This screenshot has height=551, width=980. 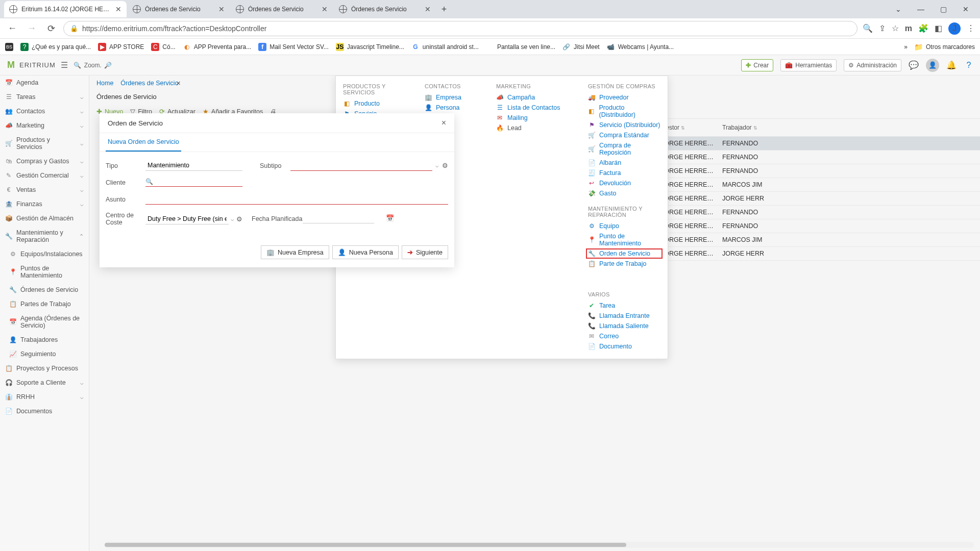 I want to click on share-icon: ⇪, so click(x=882, y=29).